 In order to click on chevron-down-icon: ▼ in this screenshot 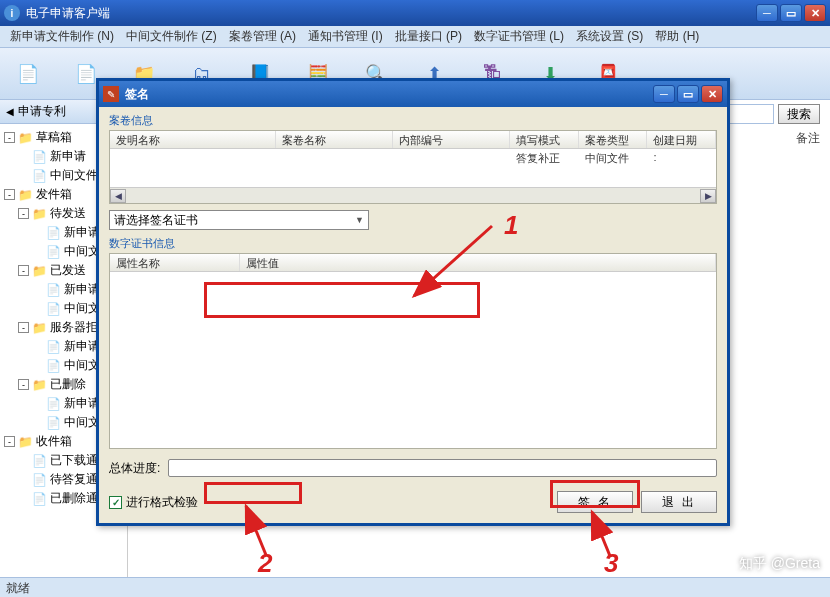, I will do `click(360, 220)`.